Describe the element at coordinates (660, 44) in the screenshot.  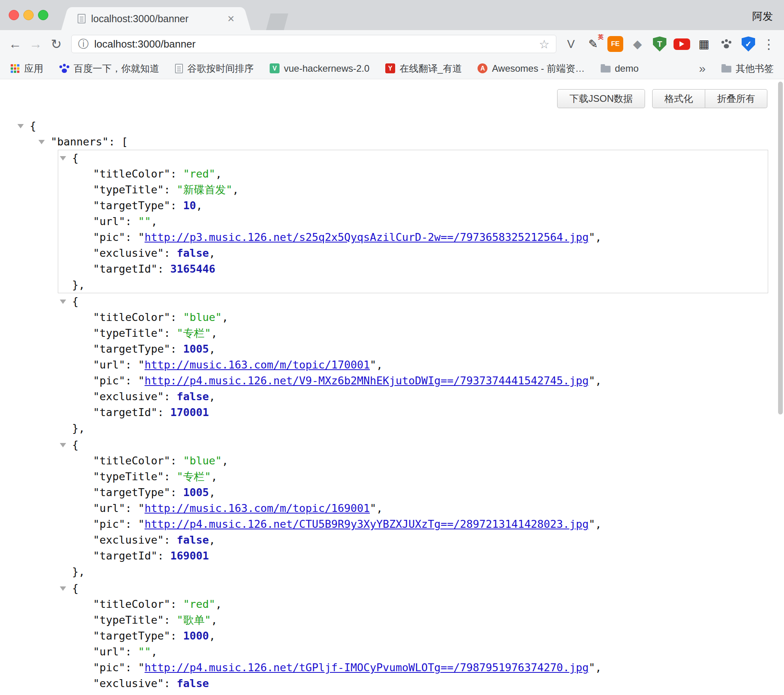
I see `extension-icons-row: V✎英FE◆T▦✓` at that location.